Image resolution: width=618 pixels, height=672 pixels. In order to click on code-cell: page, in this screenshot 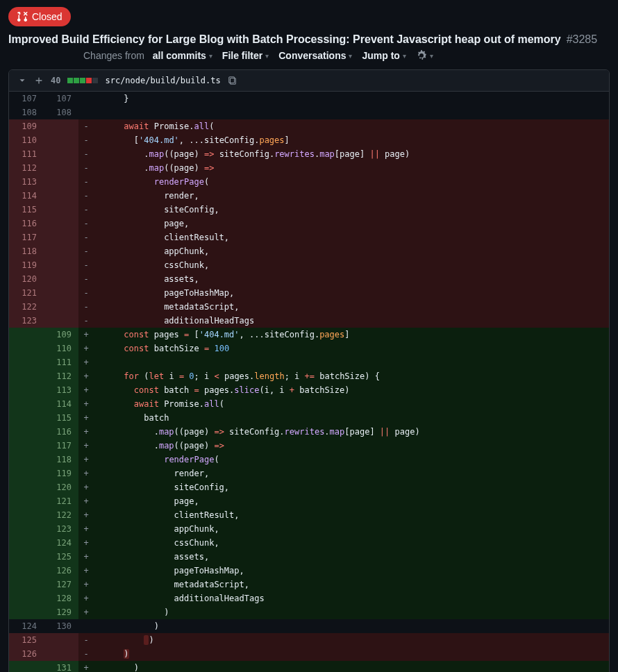, I will do `click(351, 224)`.